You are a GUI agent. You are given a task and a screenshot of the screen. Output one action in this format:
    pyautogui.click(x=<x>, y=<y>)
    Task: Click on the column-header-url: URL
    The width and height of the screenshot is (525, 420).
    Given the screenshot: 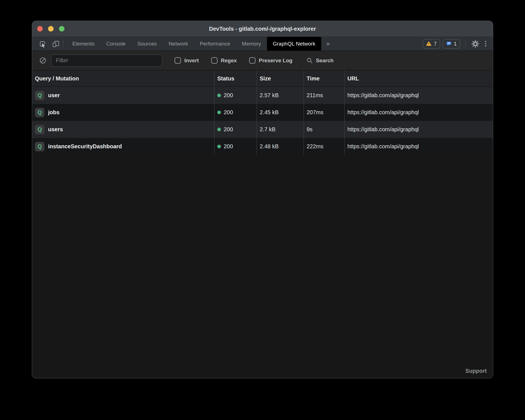 What is the action you would take?
    pyautogui.click(x=419, y=78)
    